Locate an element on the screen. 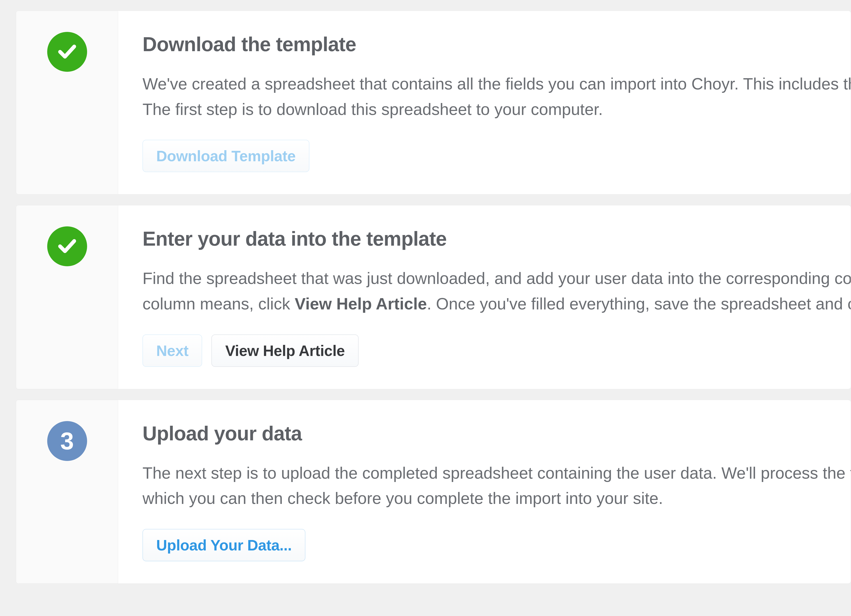 This screenshot has width=851, height=616. step-title: Download the template is located at coordinates (497, 44).